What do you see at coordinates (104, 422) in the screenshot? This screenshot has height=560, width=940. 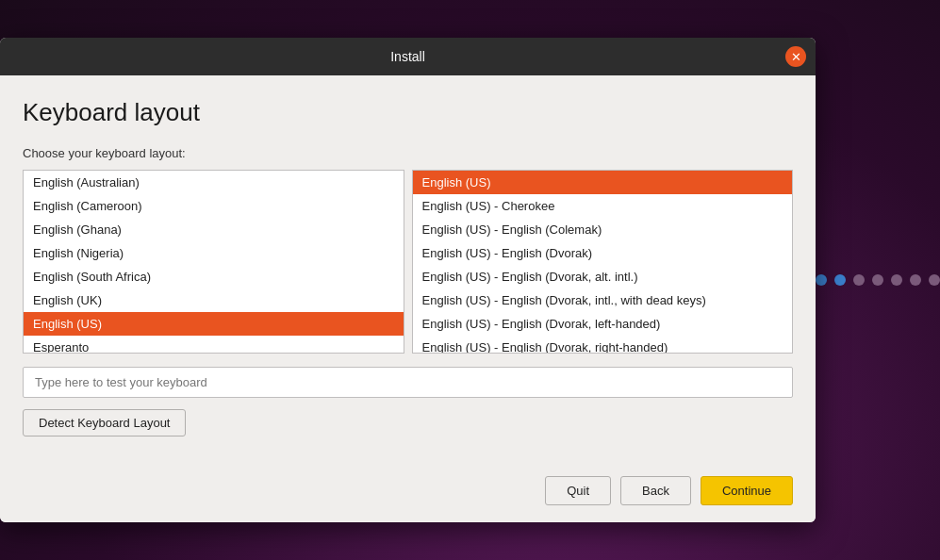 I see `detect-button-label: Detect Keyboard Layout` at bounding box center [104, 422].